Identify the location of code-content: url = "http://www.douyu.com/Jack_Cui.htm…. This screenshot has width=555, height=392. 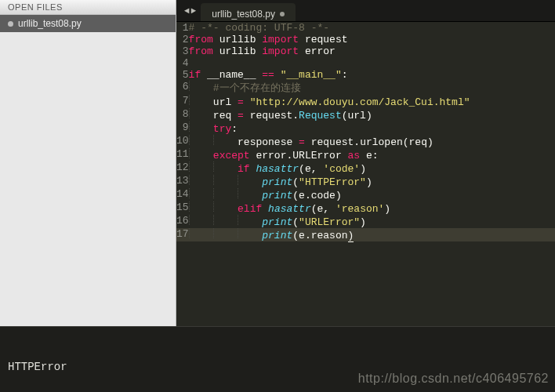
(372, 102).